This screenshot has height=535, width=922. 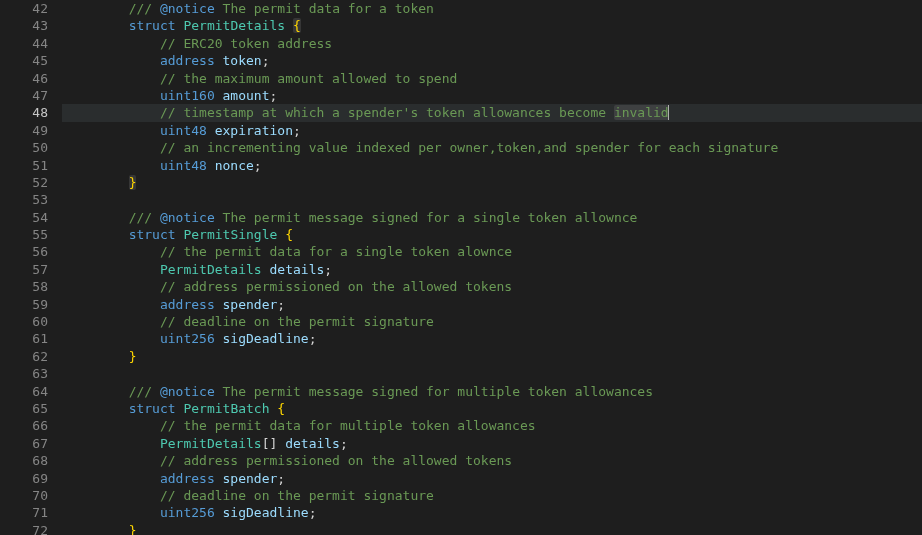 I want to click on code-line: uint160 amount;, so click(x=494, y=96).